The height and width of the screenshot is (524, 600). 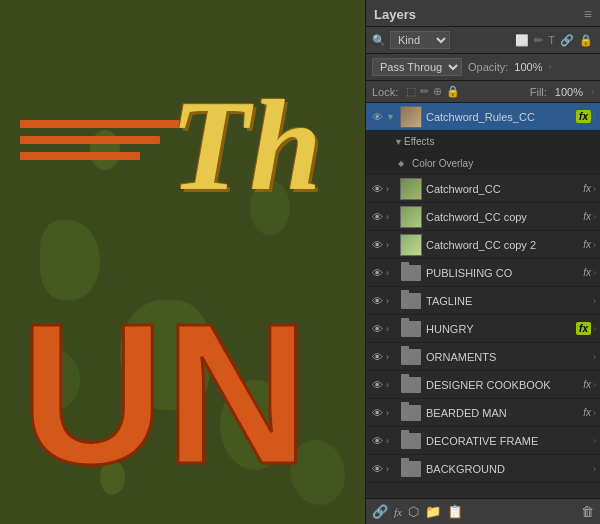 What do you see at coordinates (488, 67) in the screenshot?
I see `opacity-label: Opacity:` at bounding box center [488, 67].